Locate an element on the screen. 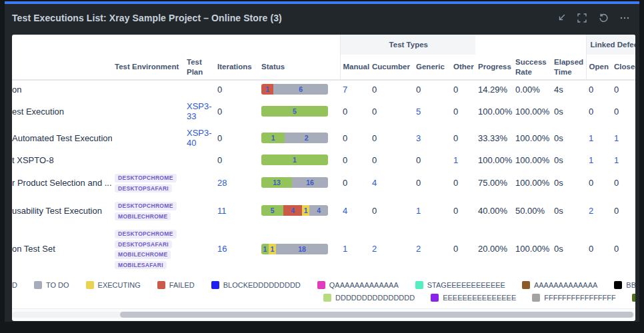 This screenshot has height=333, width=644. iterations-cell: 28 is located at coordinates (237, 182).